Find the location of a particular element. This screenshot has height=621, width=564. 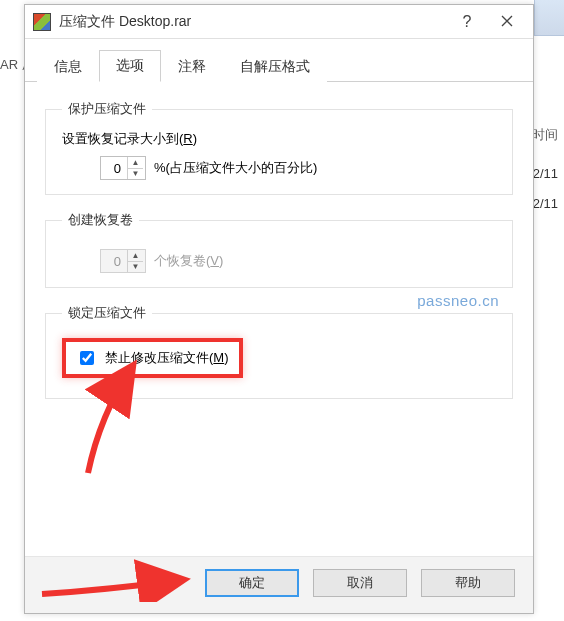

help-button: ? is located at coordinates (467, 22).